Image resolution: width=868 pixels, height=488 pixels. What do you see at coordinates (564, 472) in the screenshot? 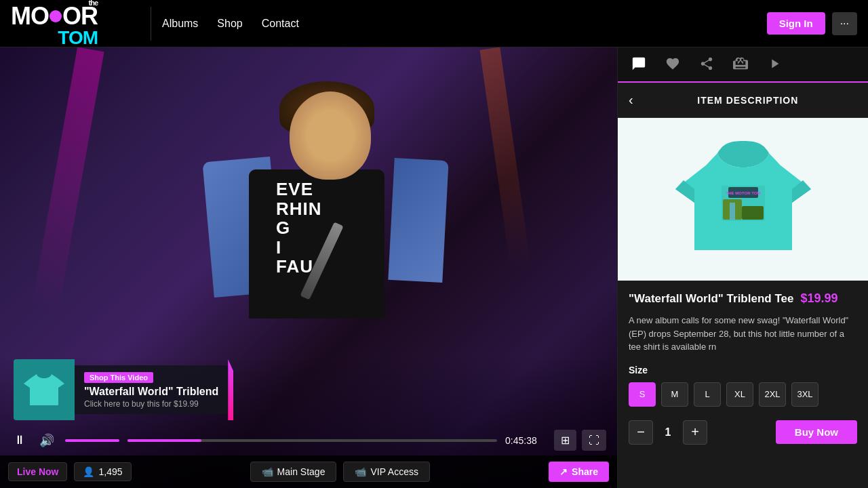
I see `share-icon: ↗` at bounding box center [564, 472].